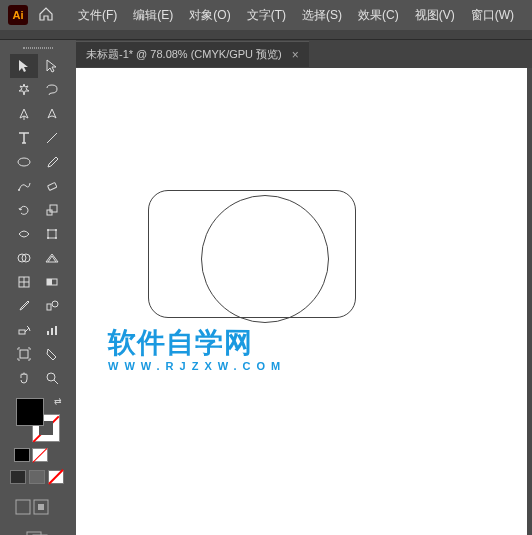 Image resolution: width=532 pixels, height=535 pixels. Describe the element at coordinates (58, 401) in the screenshot. I see `swap-fill-stroke-icon: ⇄` at that location.